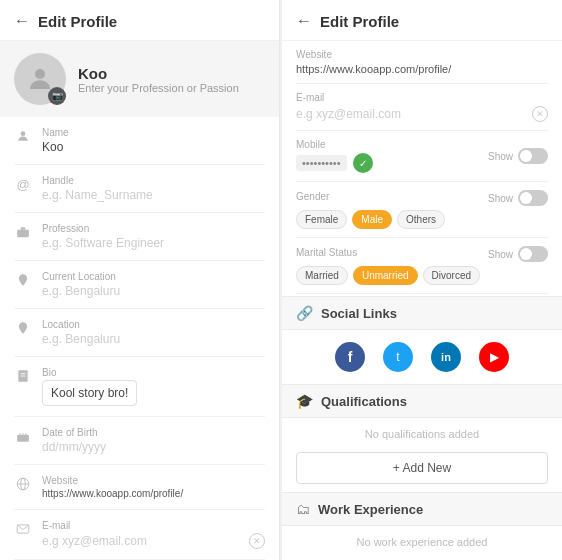  Describe the element at coordinates (372, 220) in the screenshot. I see `gender-male-btn: Male` at that location.